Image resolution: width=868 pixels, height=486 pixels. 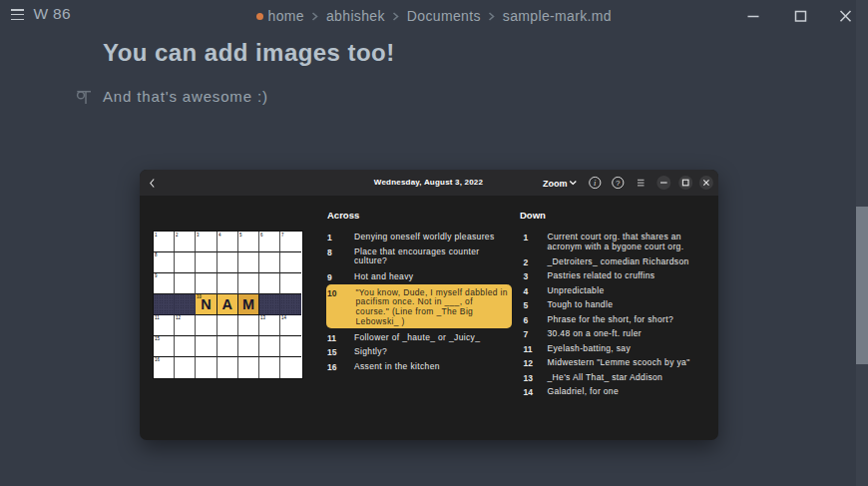 I want to click on svg-text: Zoom, so click(x=555, y=184).